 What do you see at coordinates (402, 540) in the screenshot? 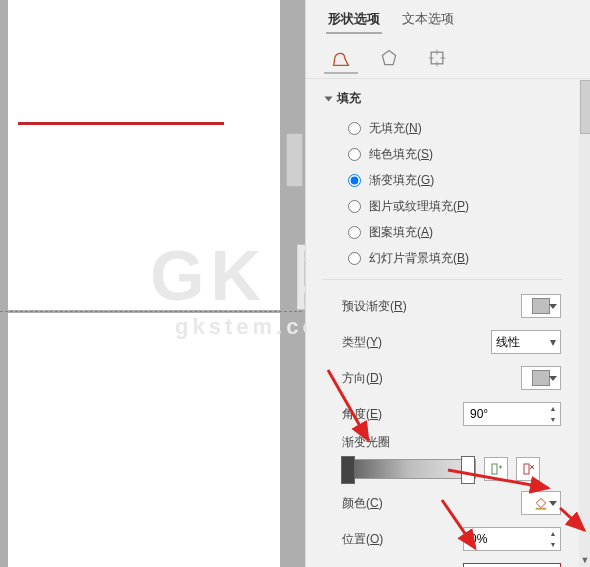
I see `label-position: 位置(O)` at bounding box center [402, 540].